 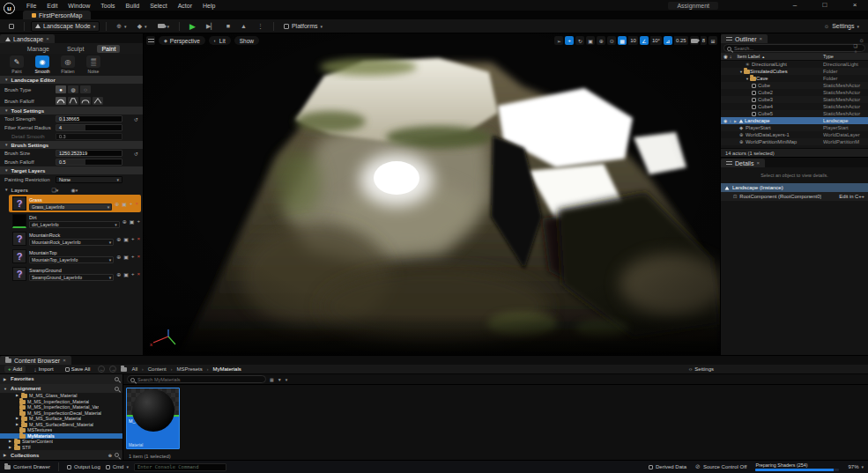 I want to click on editor-mode-dropdown: Landscape Mode ▾, so click(x=65, y=26).